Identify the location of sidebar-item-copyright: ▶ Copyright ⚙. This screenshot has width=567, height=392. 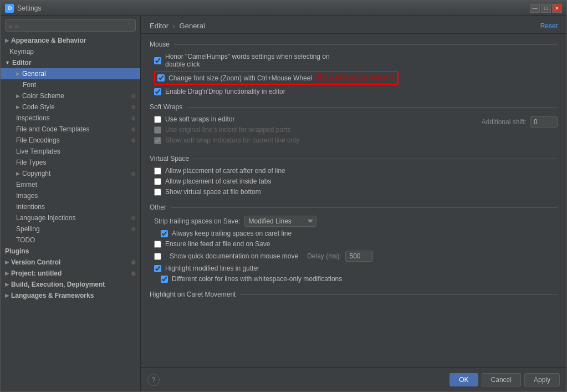
(70, 174).